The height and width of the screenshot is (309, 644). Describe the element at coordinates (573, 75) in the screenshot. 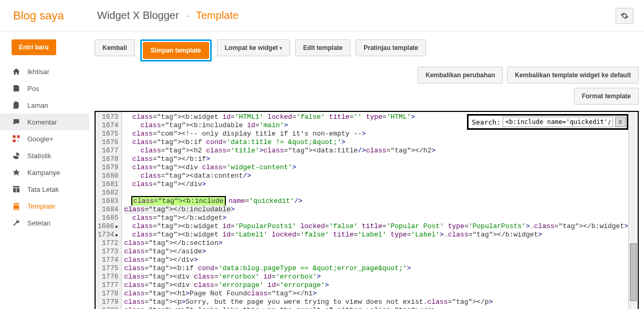

I see `revert-default-button: Kembalikan template widget ke default` at that location.